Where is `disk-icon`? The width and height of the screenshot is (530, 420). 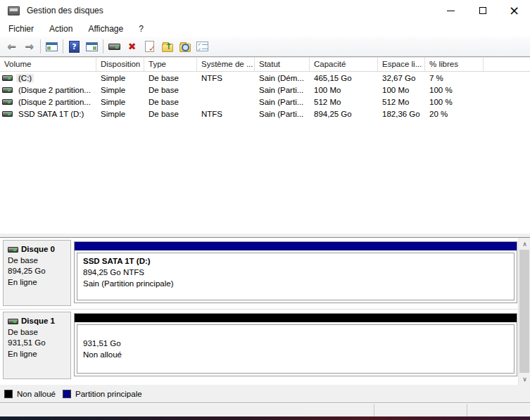 disk-icon is located at coordinates (13, 250).